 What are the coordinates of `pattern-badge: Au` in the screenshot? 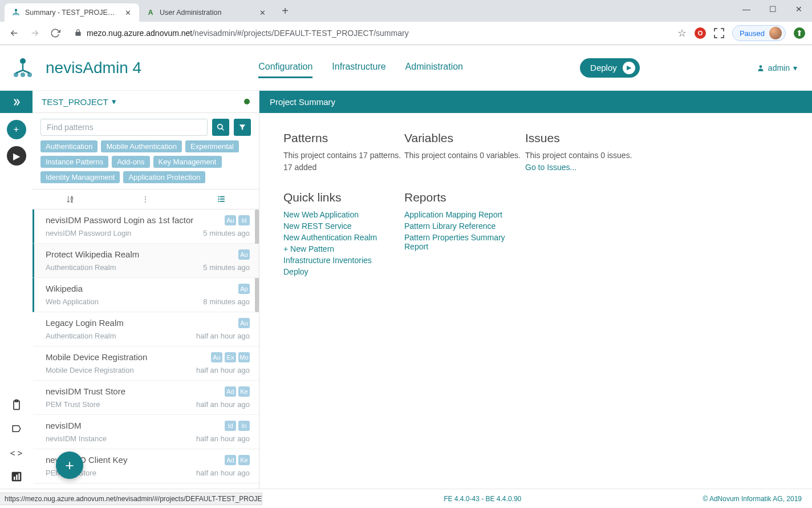 It's located at (244, 255).